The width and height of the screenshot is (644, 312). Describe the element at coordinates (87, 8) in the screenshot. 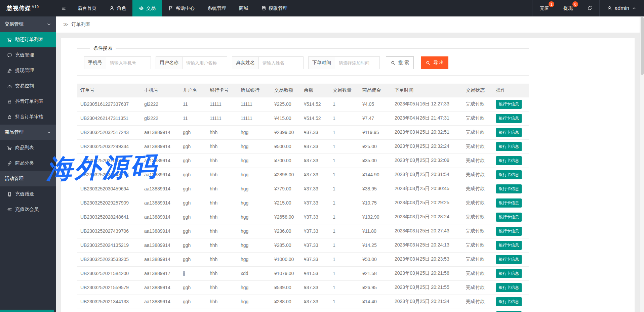

I see `nav-item-label: 后台首页` at that location.